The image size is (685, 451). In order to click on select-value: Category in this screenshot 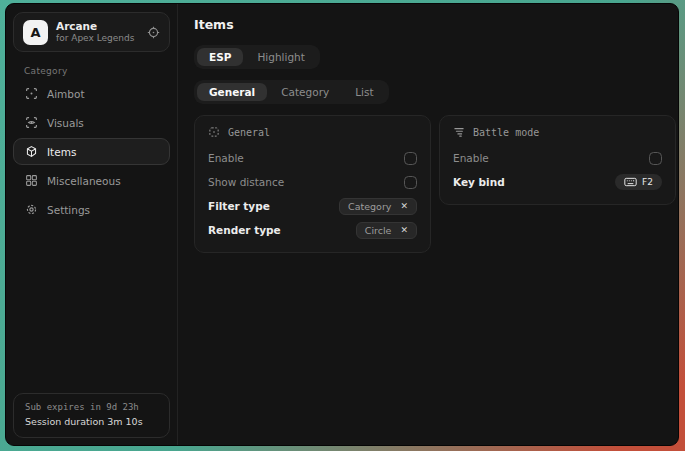, I will do `click(370, 206)`.